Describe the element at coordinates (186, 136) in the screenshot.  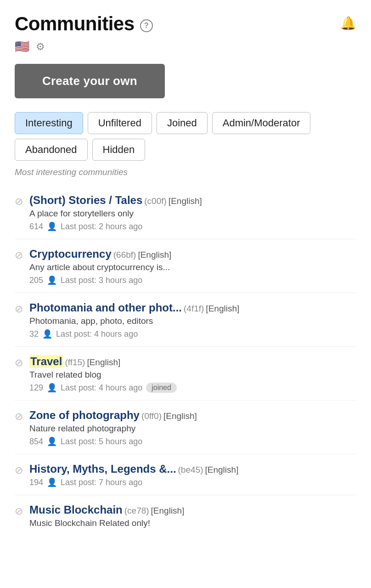
I see `tabs-row: Interesting Unfiltered Joined Admin/Mode…` at that location.